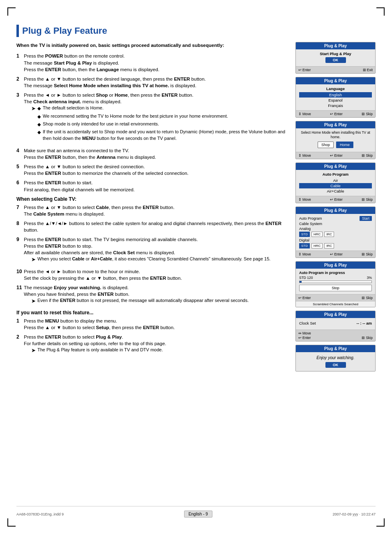 The image size is (392, 534). I want to click on step-8-num: 8, so click(20, 224).